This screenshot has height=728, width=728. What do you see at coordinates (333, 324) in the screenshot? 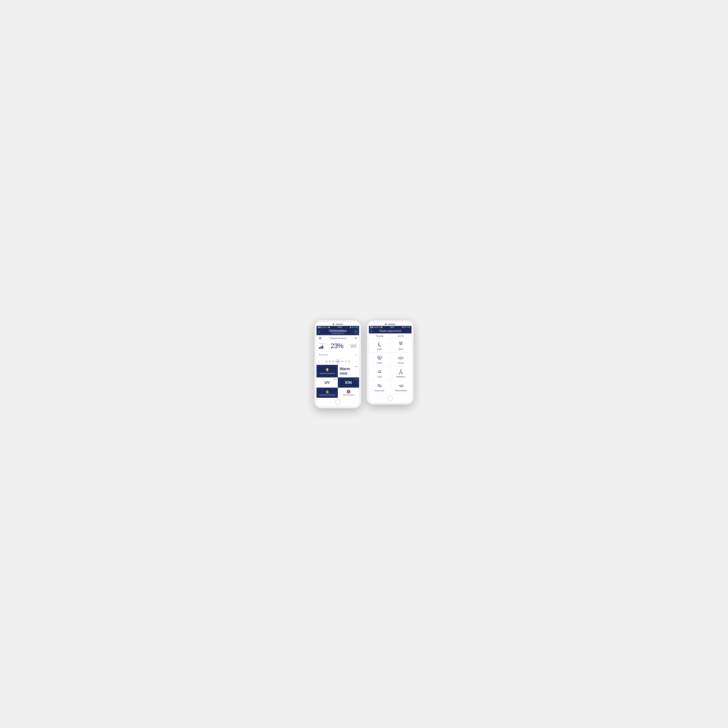
I see `camera-icon` at bounding box center [333, 324].